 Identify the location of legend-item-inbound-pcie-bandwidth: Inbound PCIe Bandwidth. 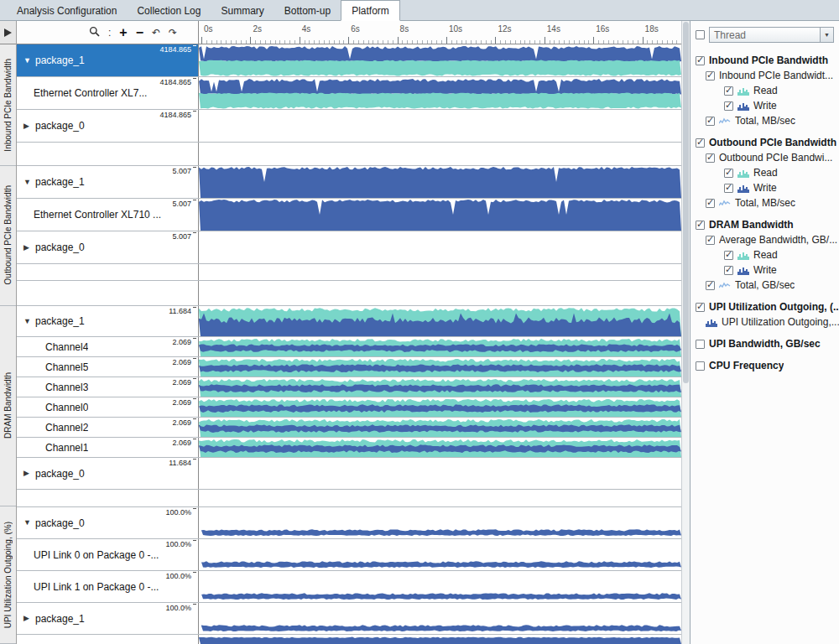
(767, 60).